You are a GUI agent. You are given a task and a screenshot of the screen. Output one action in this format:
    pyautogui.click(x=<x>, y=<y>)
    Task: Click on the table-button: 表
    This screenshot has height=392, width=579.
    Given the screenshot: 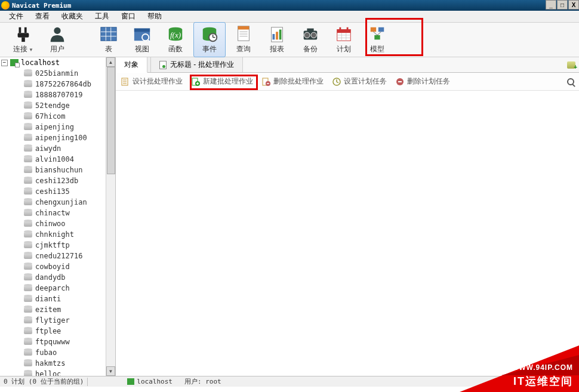 What is the action you would take?
    pyautogui.click(x=109, y=39)
    